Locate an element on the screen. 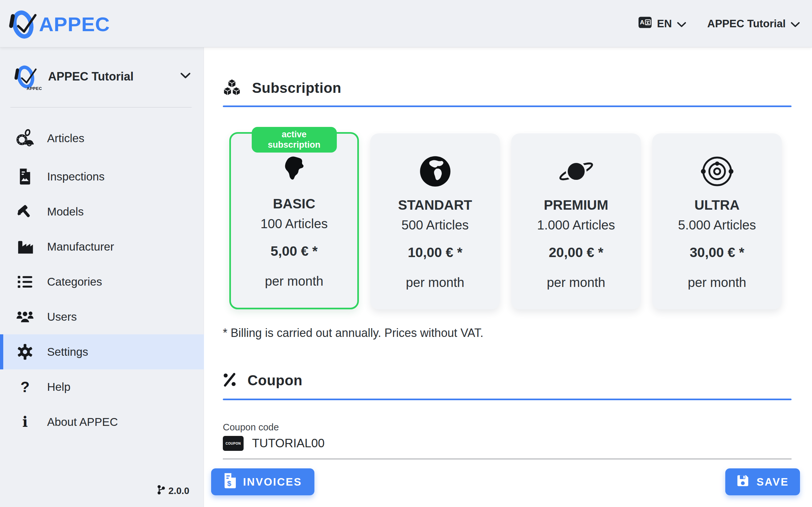  app-version: 2.0.0 is located at coordinates (173, 491).